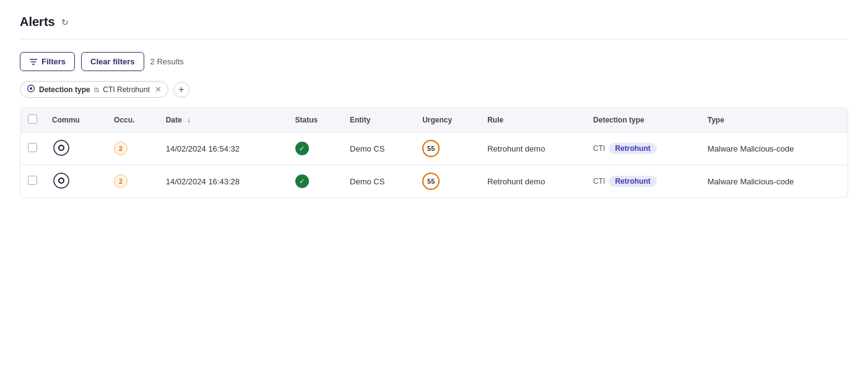 The height and width of the screenshot is (386, 868). Describe the element at coordinates (315, 120) in the screenshot. I see `header-status: Status` at that location.